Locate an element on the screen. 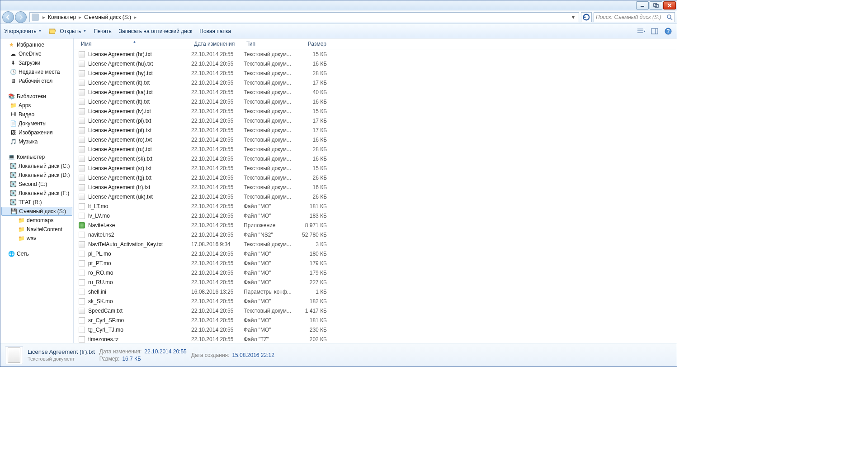 Image resolution: width=868 pixels, height=471 pixels. music-icon: 🎵 is located at coordinates (13, 142).